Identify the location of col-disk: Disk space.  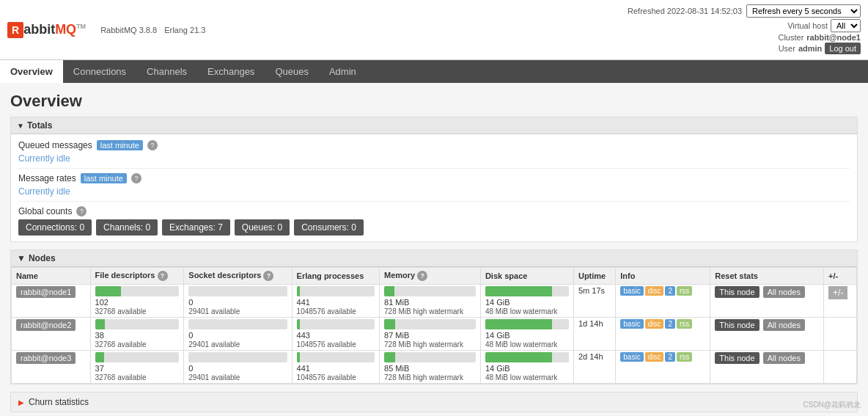
(526, 276).